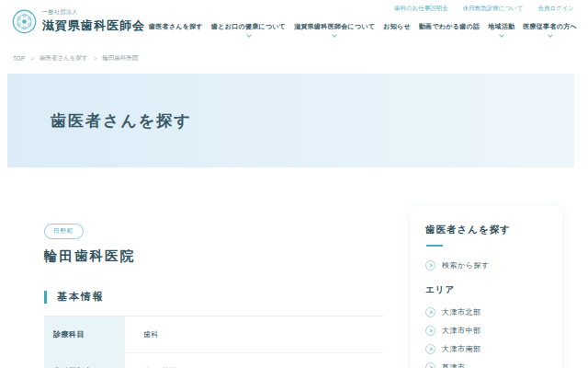  I want to click on nav-item-find-dentist: 歯医者さんを探す, so click(176, 29).